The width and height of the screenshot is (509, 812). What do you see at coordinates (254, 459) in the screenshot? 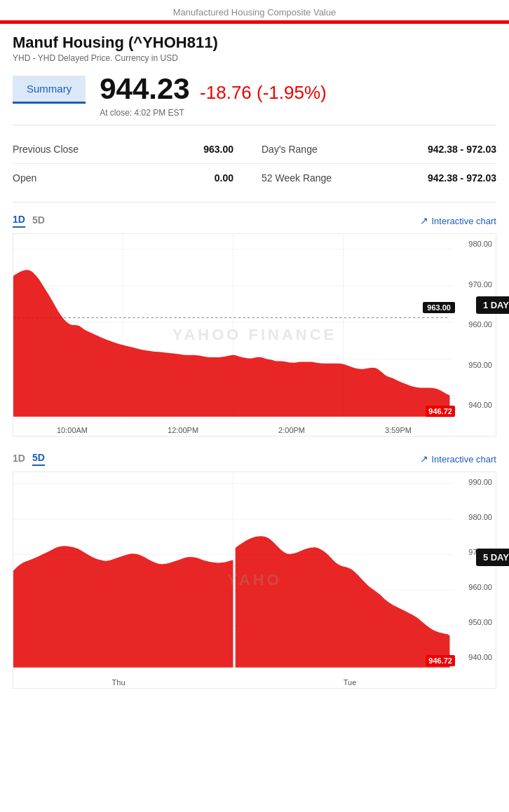
I see `chart2-header: 1D 5D ↗ Interactive chart` at bounding box center [254, 459].